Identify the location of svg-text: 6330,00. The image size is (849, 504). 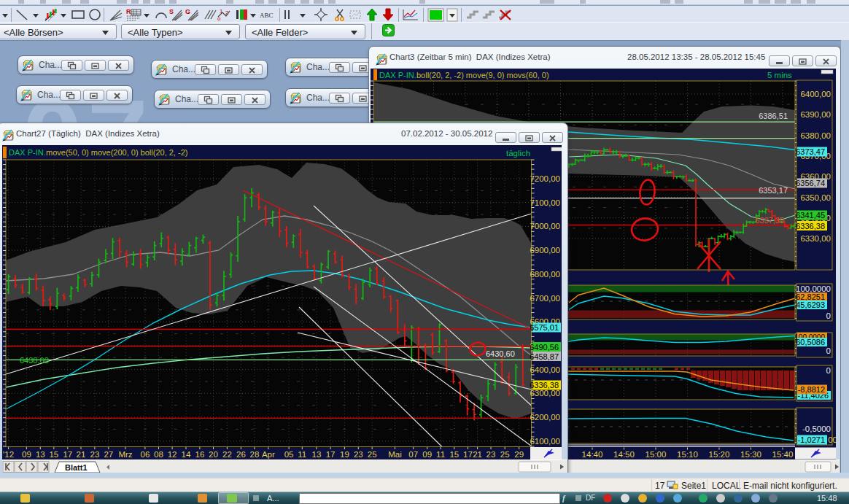
(815, 239).